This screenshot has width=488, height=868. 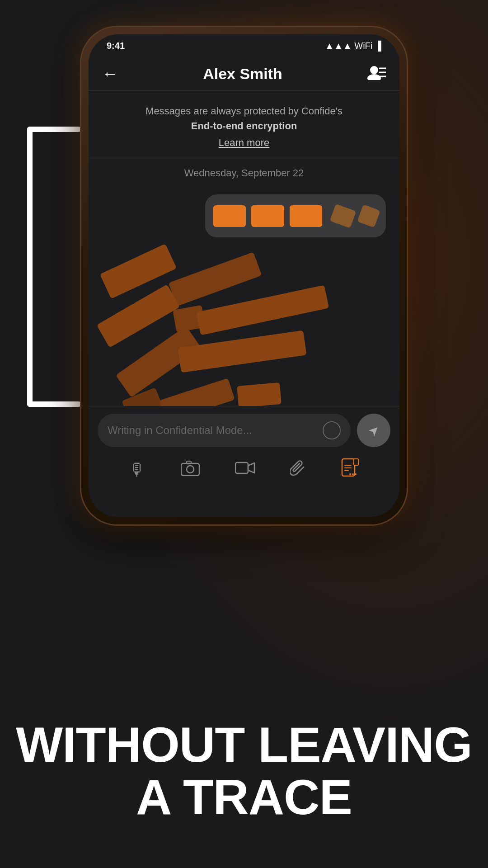 What do you see at coordinates (54, 129) in the screenshot?
I see `left-border-top` at bounding box center [54, 129].